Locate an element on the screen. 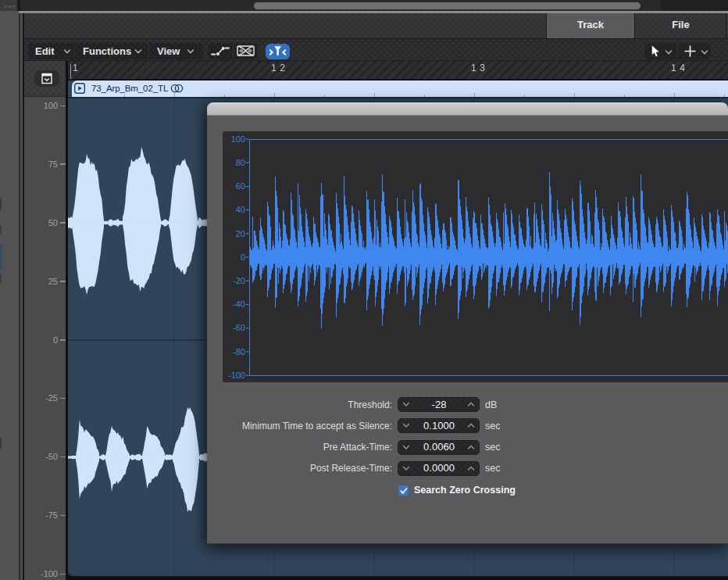 The width and height of the screenshot is (728, 580). svg-text: 100 is located at coordinates (238, 139).